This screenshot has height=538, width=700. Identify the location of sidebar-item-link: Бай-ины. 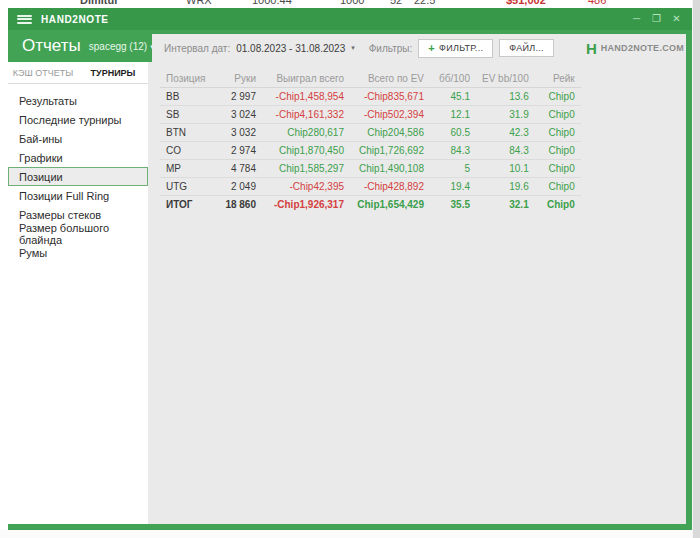
(78, 138).